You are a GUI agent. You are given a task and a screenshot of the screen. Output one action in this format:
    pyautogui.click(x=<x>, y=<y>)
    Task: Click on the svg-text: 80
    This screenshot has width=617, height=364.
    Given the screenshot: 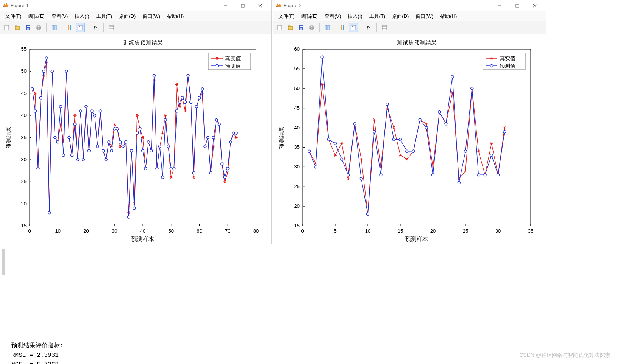 What is the action you would take?
    pyautogui.click(x=256, y=231)
    